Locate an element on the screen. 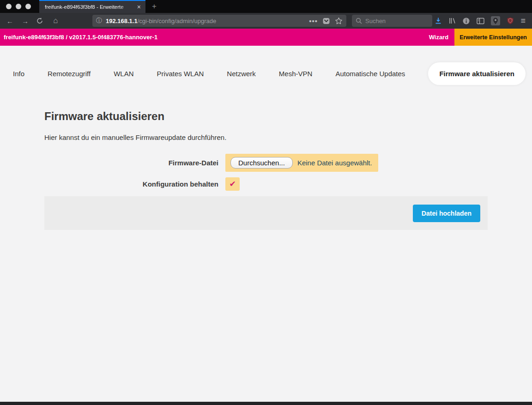 Image resolution: width=532 pixels, height=405 pixels. nav-item-netzwerk: Netzwerk is located at coordinates (241, 74).